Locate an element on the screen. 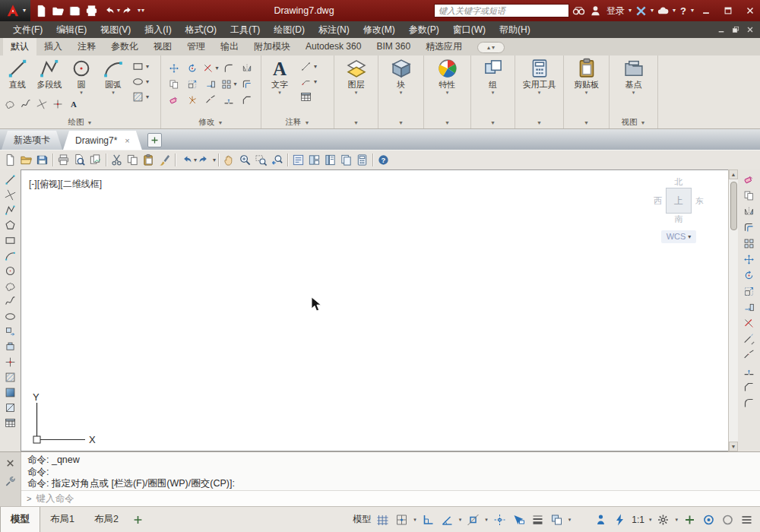 This screenshot has width=760, height=532. line-icon is located at coordinates (11, 179).